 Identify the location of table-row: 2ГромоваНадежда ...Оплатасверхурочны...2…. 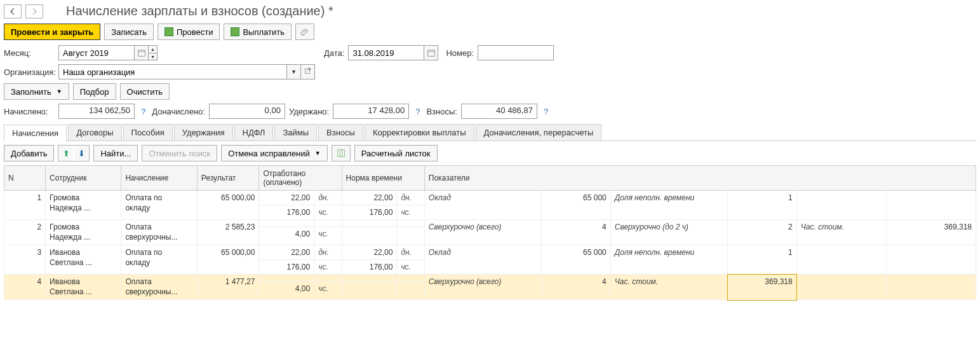
(490, 224).